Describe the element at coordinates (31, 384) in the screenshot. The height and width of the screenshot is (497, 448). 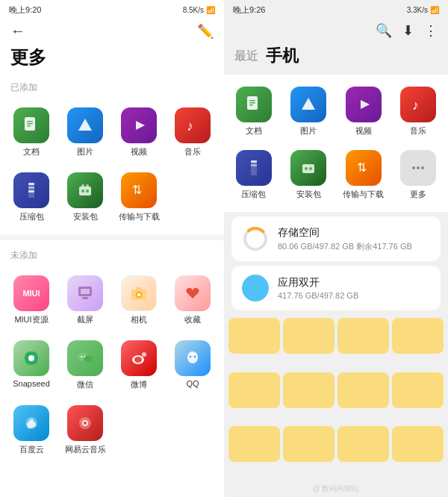
I see `snapseed-label: Snapseed` at that location.